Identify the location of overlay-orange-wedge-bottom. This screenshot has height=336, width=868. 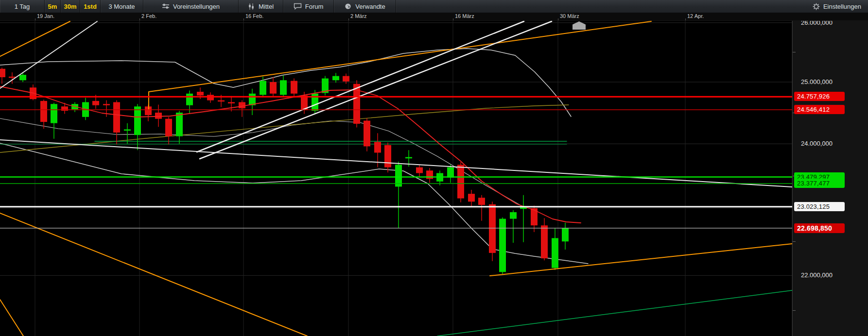
(641, 260).